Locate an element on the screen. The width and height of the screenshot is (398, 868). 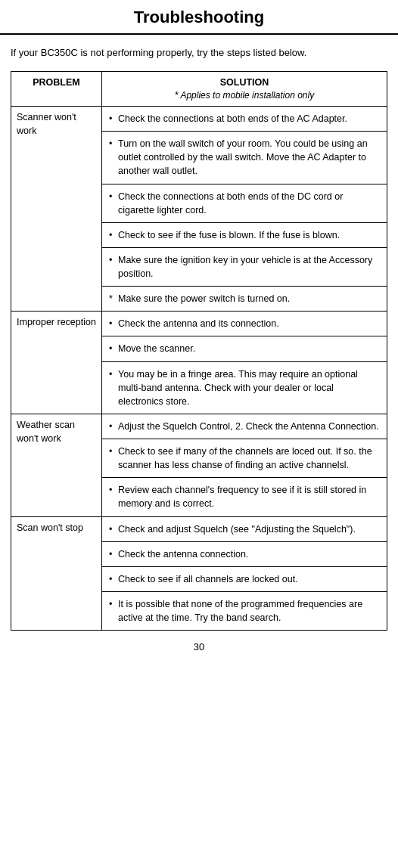
header-problem: PROBLEM is located at coordinates (57, 89).